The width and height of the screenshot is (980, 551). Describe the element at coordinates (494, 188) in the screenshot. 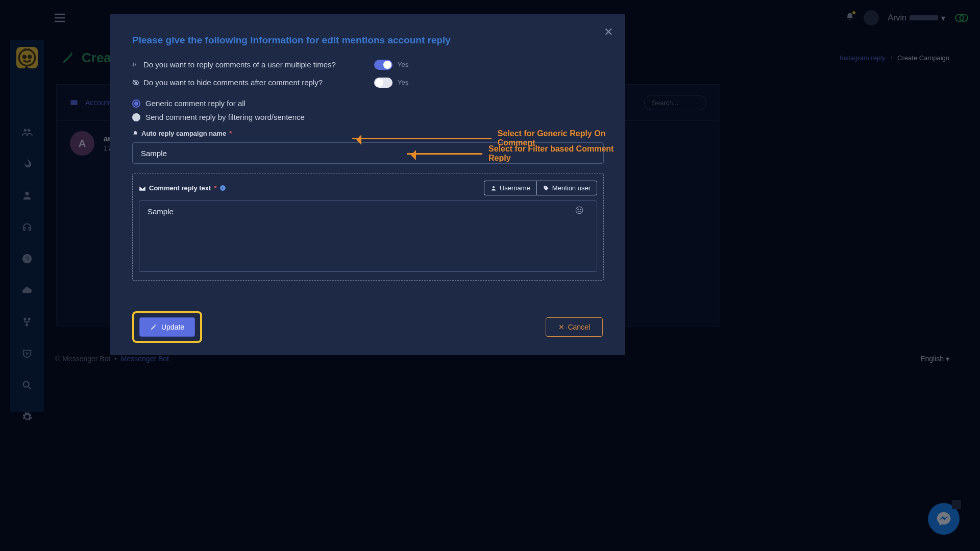

I see `user-icon` at that location.